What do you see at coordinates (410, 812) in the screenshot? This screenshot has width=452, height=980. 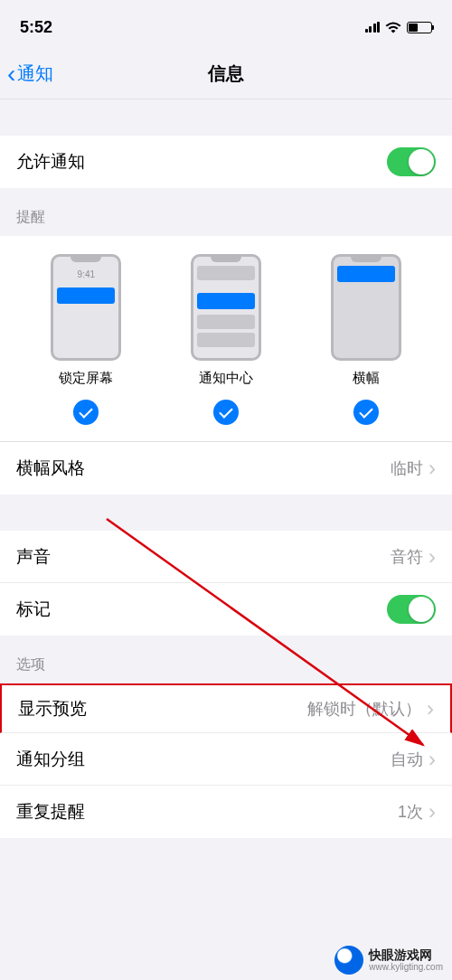 I see `repeat-value: 1次` at bounding box center [410, 812].